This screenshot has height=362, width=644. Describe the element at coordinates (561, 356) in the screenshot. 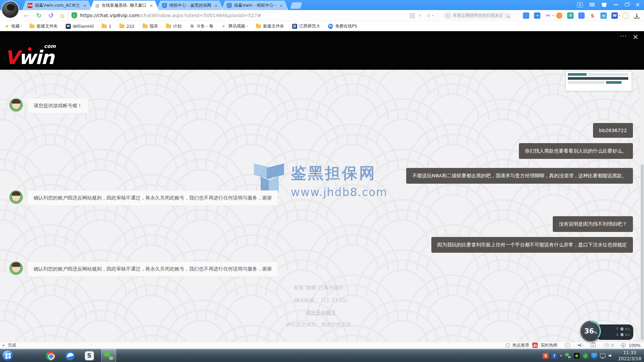

I see `hidden-icons-expander: ▾` at that location.